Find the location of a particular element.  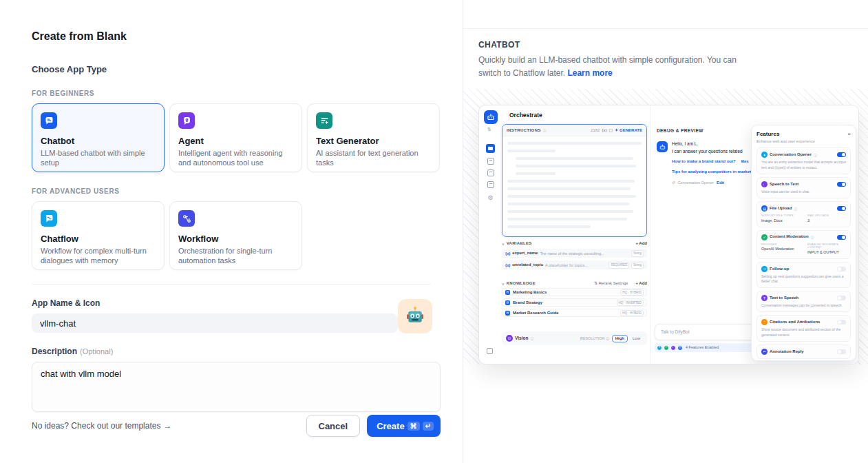

dataset-icon: ▤ is located at coordinates (508, 292).